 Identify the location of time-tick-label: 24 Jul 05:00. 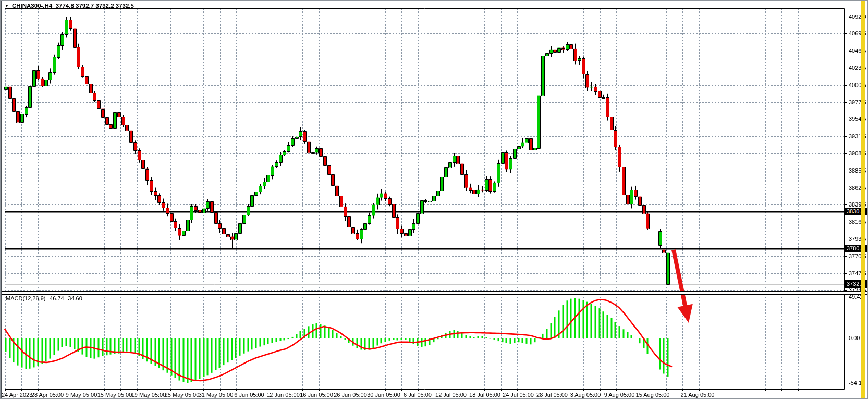
(518, 395).